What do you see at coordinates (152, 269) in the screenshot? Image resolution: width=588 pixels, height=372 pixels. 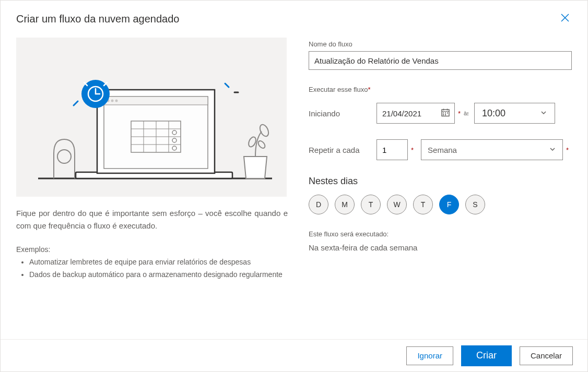 I see `examples-list: Automatizar lembretes de equipe para env…` at bounding box center [152, 269].